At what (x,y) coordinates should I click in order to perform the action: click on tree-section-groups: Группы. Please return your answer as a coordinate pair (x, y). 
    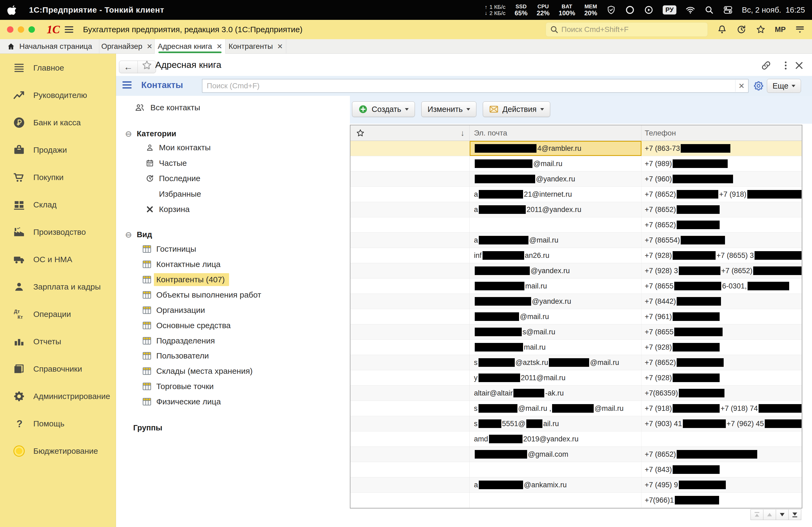
    Looking at the image, I should click on (148, 428).